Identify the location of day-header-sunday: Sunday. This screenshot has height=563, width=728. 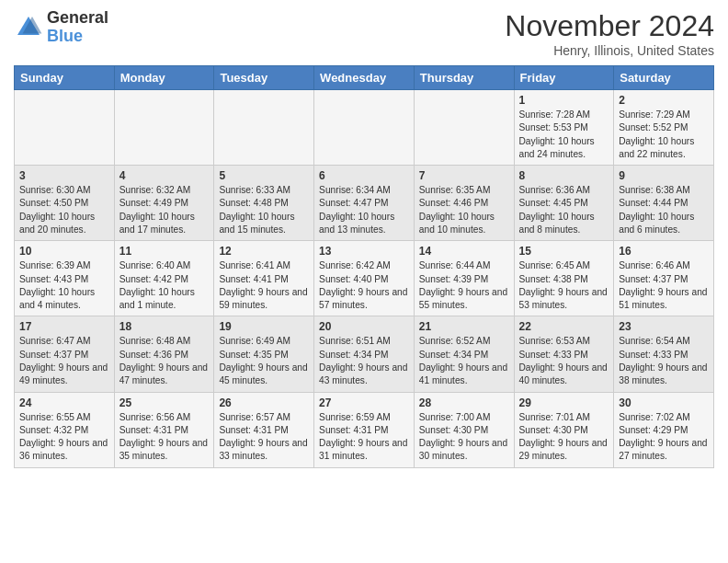
(64, 78).